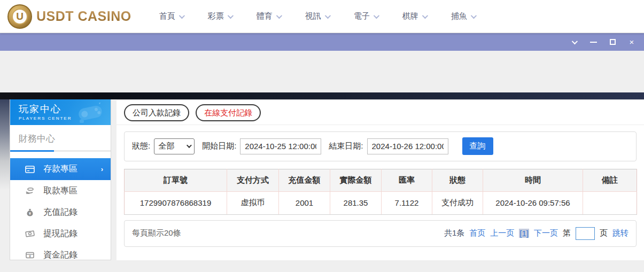  Describe the element at coordinates (585, 234) in the screenshot. I see `jump-page-input` at that location.